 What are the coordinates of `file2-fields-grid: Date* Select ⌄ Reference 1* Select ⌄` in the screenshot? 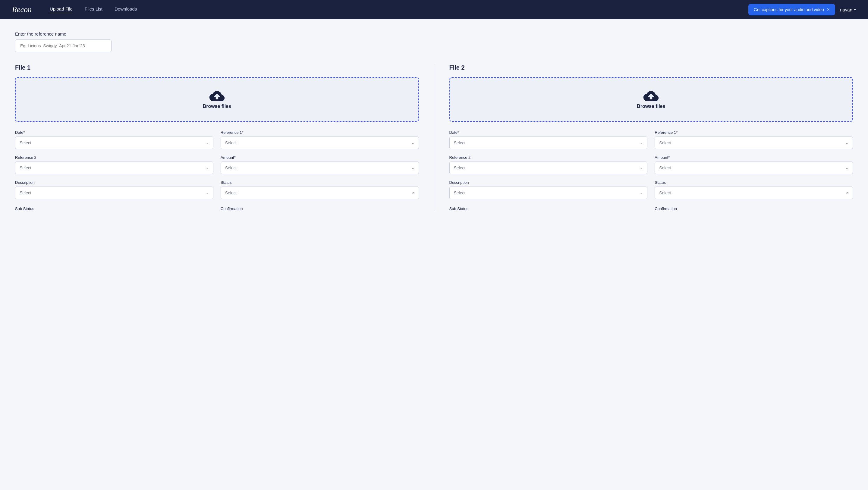 It's located at (651, 164).